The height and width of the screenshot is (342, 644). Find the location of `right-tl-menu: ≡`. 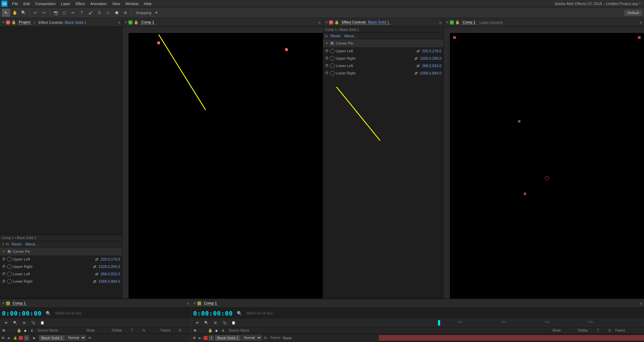

right-tl-menu: ≡ is located at coordinates (641, 303).